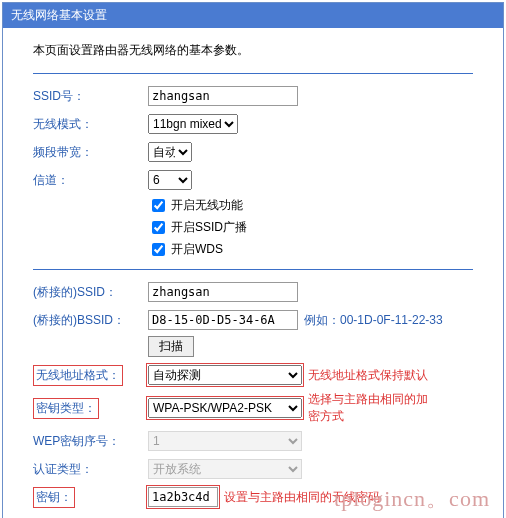 The image size is (506, 518). What do you see at coordinates (90, 470) in the screenshot?
I see `auth-type-label: 认证类型：` at bounding box center [90, 470].